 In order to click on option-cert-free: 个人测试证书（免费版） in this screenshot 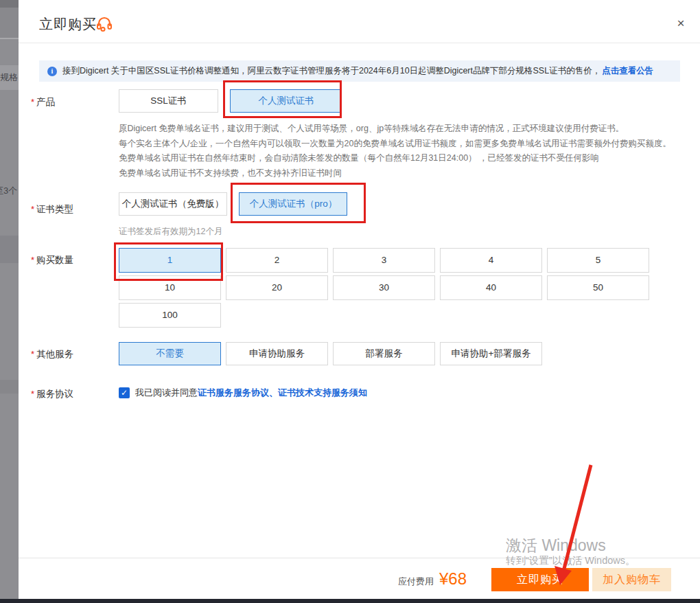, I will do `click(173, 204)`.